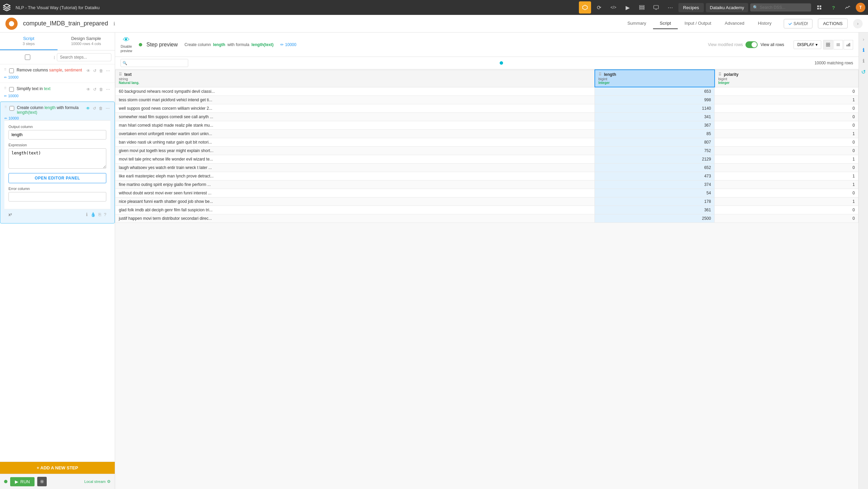 This screenshot has width=868, height=489. What do you see at coordinates (86, 41) in the screenshot?
I see `tab-design-sample: Design Sample 10000 rows 4 cols` at bounding box center [86, 41].